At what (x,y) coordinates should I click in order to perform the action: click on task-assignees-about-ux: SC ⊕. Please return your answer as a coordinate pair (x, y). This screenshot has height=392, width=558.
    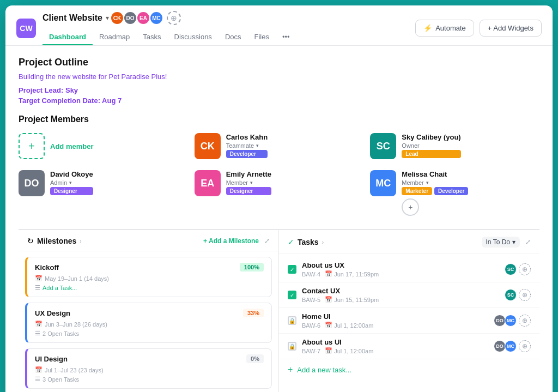
    Looking at the image, I should click on (518, 269).